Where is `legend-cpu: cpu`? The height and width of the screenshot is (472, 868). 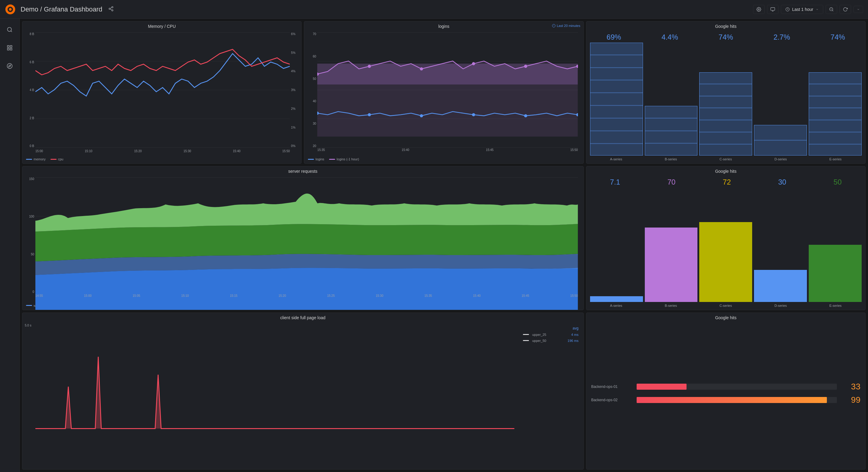 legend-cpu: cpu is located at coordinates (57, 159).